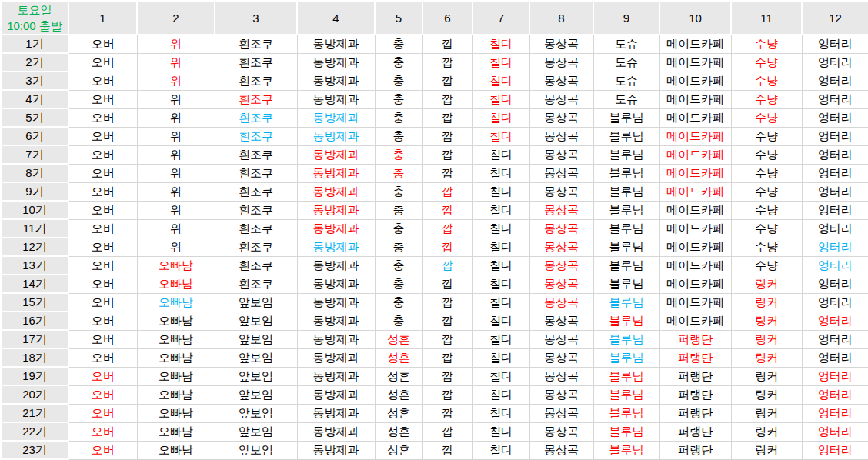  What do you see at coordinates (35, 247) in the screenshot?
I see `row-label: 12기` at bounding box center [35, 247].